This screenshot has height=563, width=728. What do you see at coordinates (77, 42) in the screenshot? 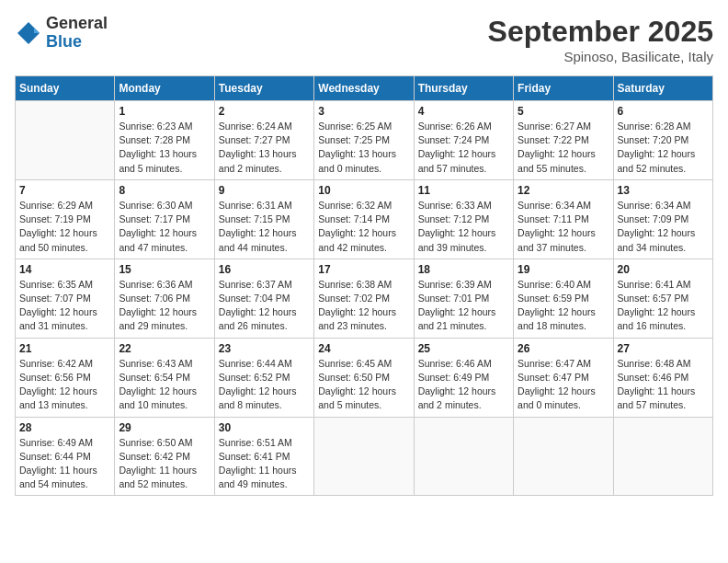
I see `logo-blue: Blue` at bounding box center [77, 42].